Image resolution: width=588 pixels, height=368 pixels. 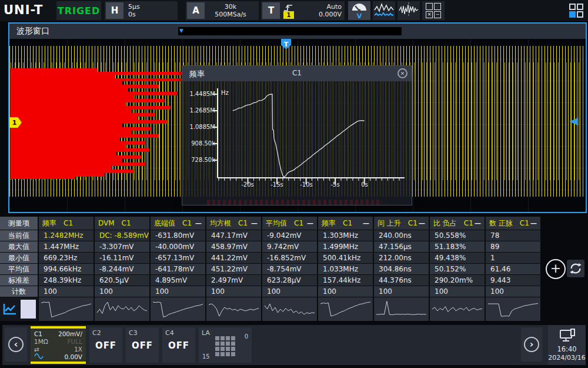 I want to click on trigger-key-button: T, so click(x=271, y=11).